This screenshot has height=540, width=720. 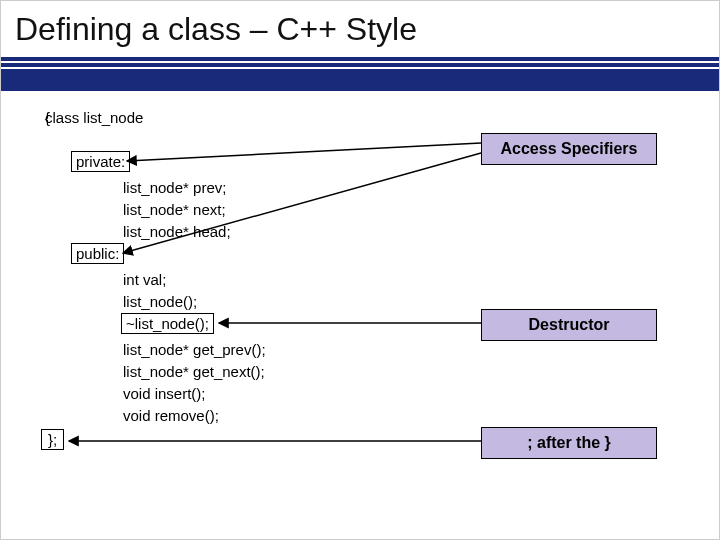 What do you see at coordinates (160, 302) in the screenshot?
I see `code-constructor: list_node();` at bounding box center [160, 302].